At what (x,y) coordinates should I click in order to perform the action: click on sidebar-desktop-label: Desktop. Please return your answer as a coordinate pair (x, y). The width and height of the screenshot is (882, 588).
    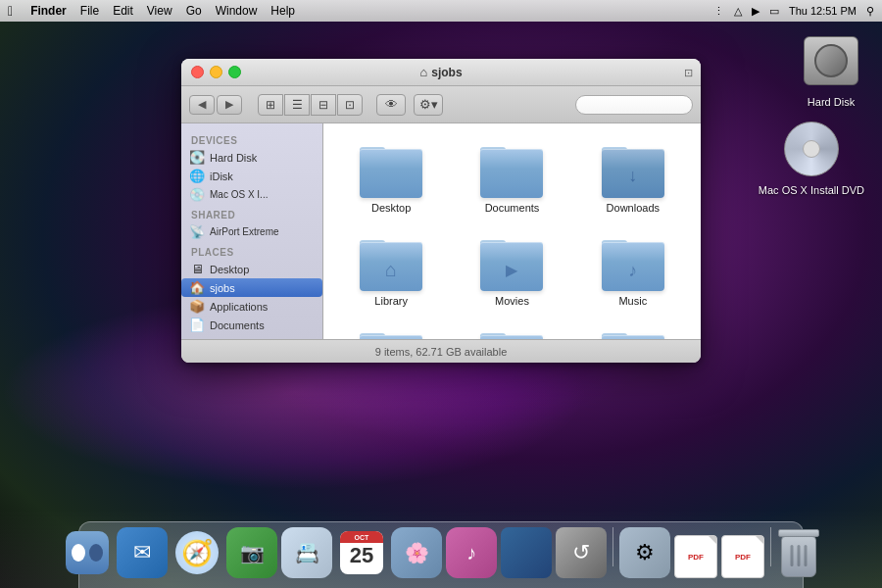
    Looking at the image, I should click on (229, 270).